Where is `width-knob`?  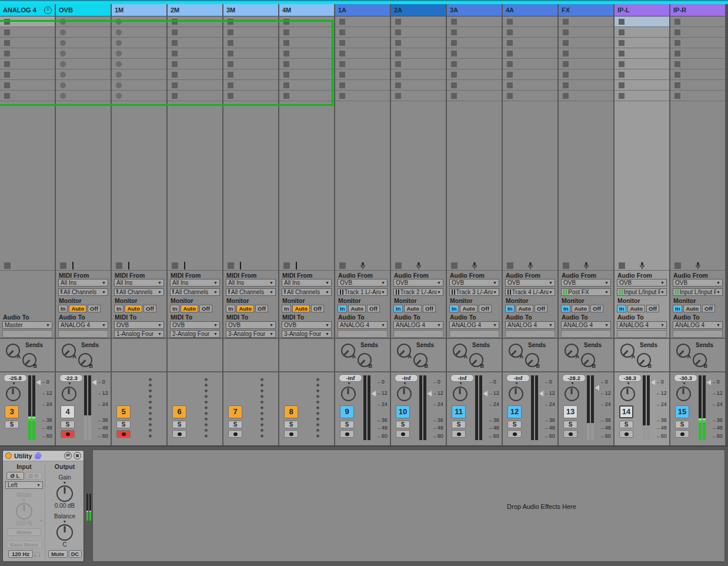 width-knob is located at coordinates (24, 511).